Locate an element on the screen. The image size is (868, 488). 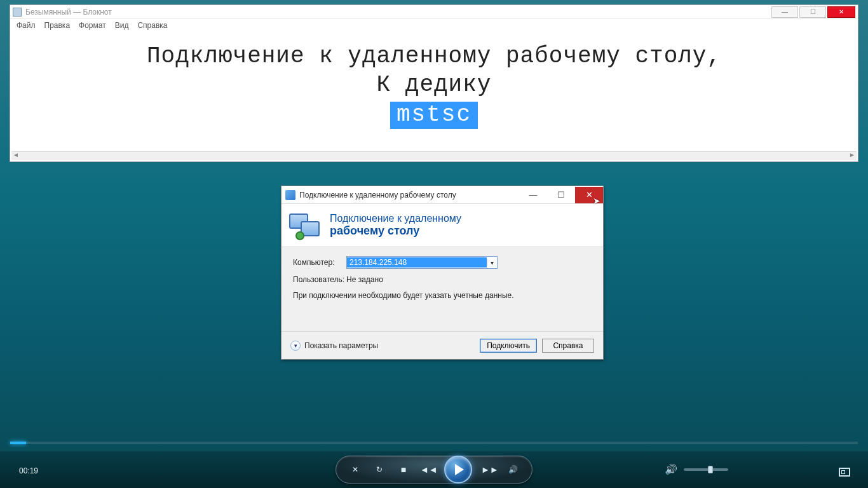
notepad-menu-bar: Файл Правка Формат Вид Справка is located at coordinates (434, 25).